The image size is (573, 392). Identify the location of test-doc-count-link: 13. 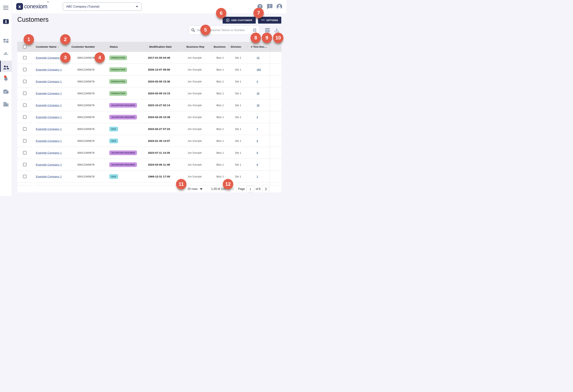
(258, 58).